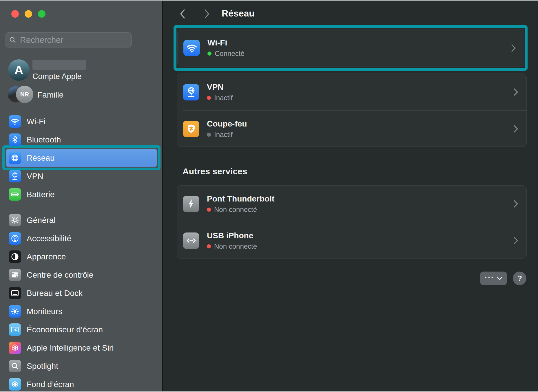  Describe the element at coordinates (42, 14) in the screenshot. I see `zoom-button` at that location.